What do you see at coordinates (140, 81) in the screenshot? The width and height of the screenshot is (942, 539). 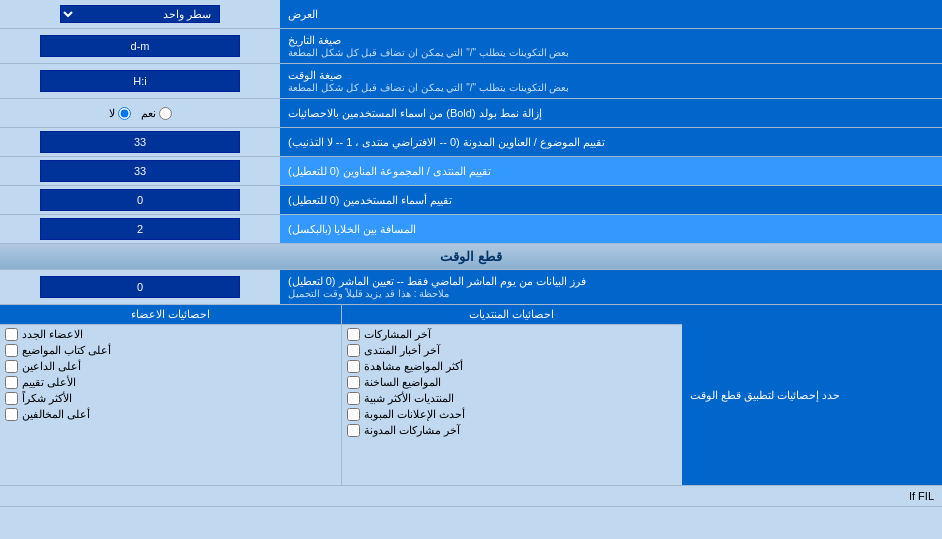 I see `time-format-input` at bounding box center [140, 81].